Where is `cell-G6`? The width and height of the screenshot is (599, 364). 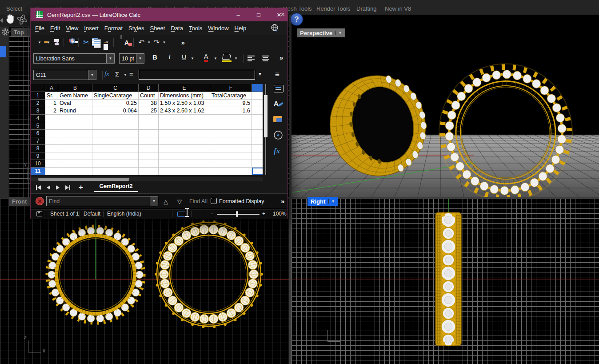 cell-G6 is located at coordinates (257, 133).